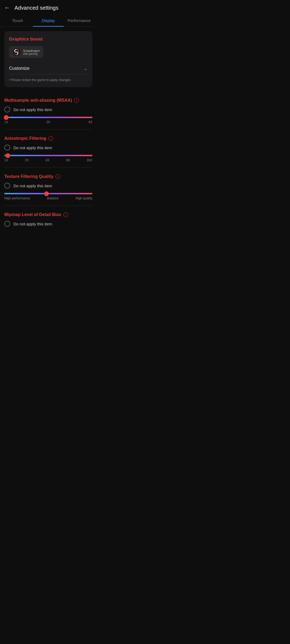 Image resolution: width=290 pixels, height=644 pixels. What do you see at coordinates (79, 20) in the screenshot?
I see `tab-performance: Performance` at bounding box center [79, 20].